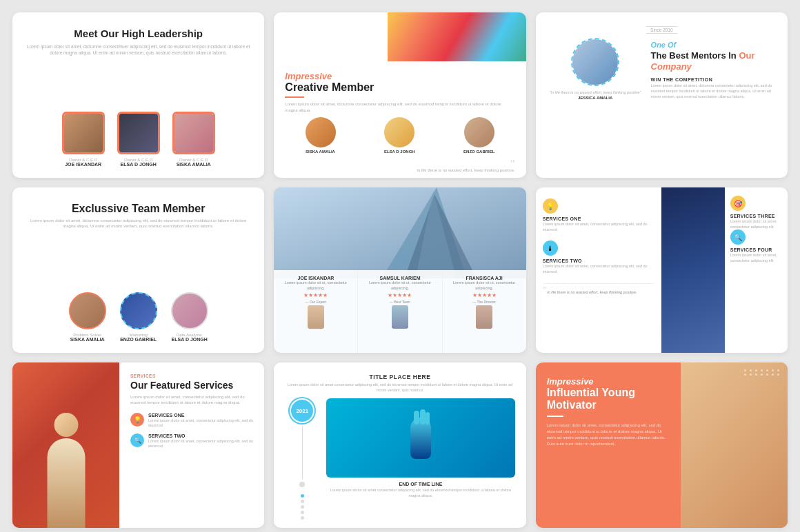 This screenshot has width=800, height=532. Describe the element at coordinates (316, 311) in the screenshot. I see `card5-person-1: JOE ISKANDAR Lorem ipsum dolor sit ut, c…` at that location.